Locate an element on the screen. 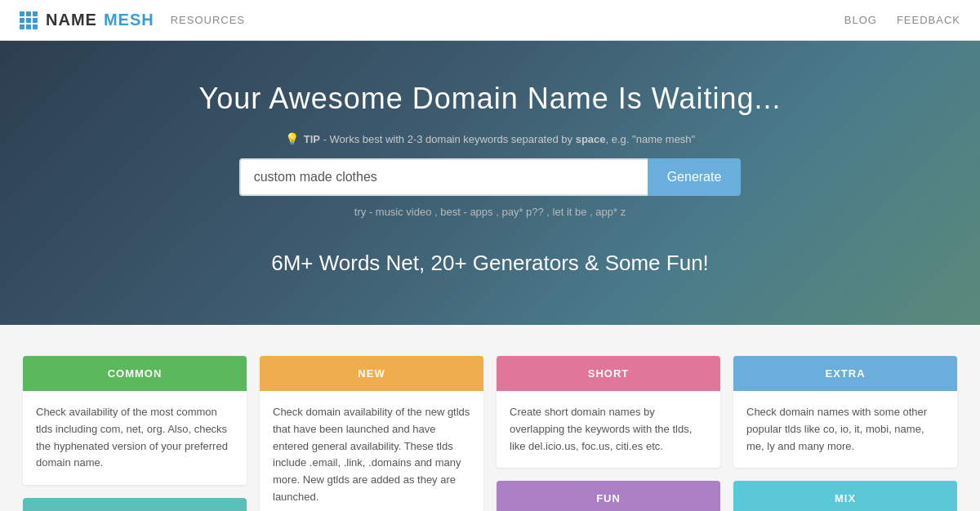  card-similar-header: SIMILAR is located at coordinates (135, 504).